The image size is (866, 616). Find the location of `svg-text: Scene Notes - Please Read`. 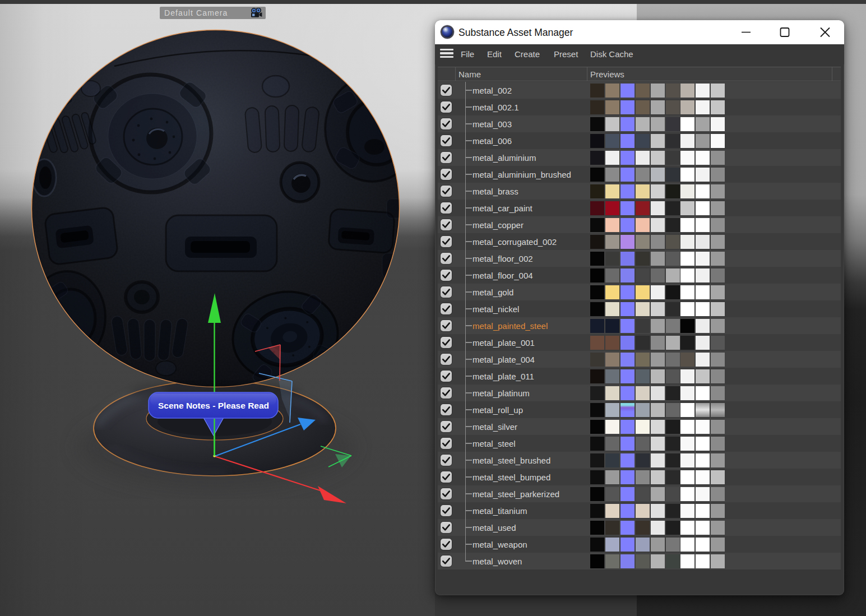

svg-text: Scene Notes - Please Read is located at coordinates (214, 406).